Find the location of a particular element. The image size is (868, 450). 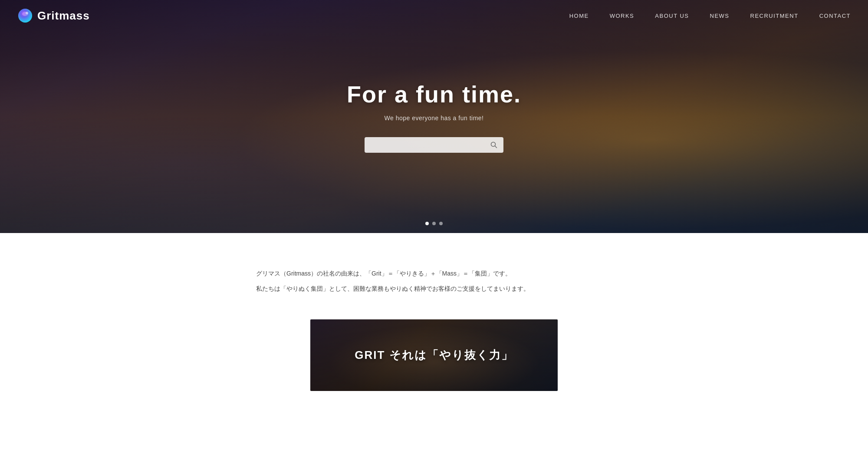

nav-news: NEWS is located at coordinates (720, 16).